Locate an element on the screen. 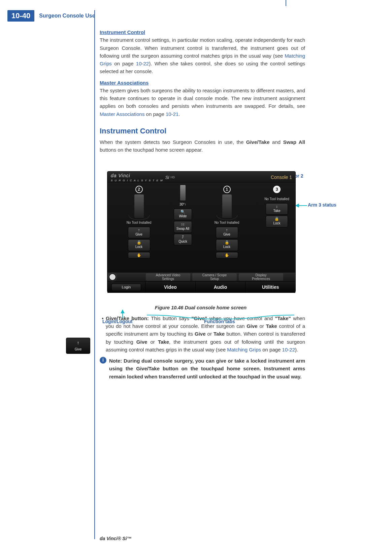  link-master-associations: Master Associations is located at coordinates (122, 114).